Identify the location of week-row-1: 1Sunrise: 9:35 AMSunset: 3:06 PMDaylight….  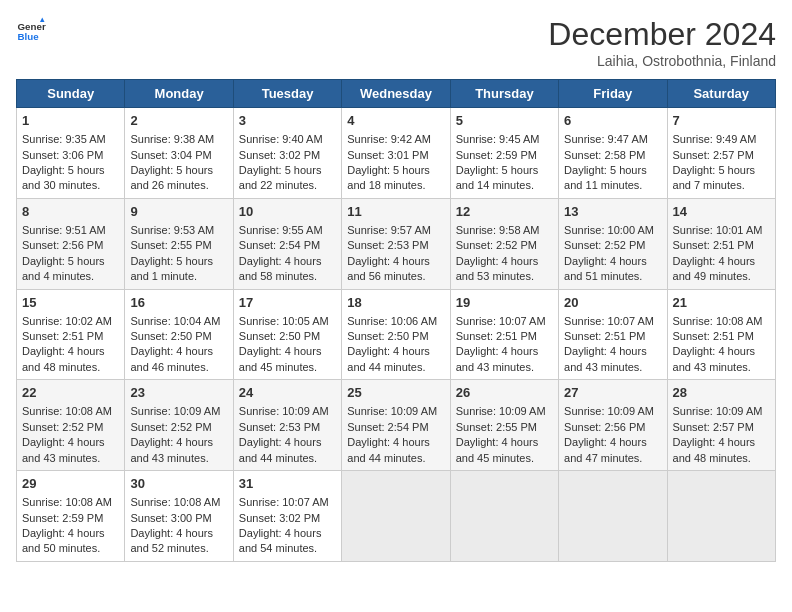
(396, 154).